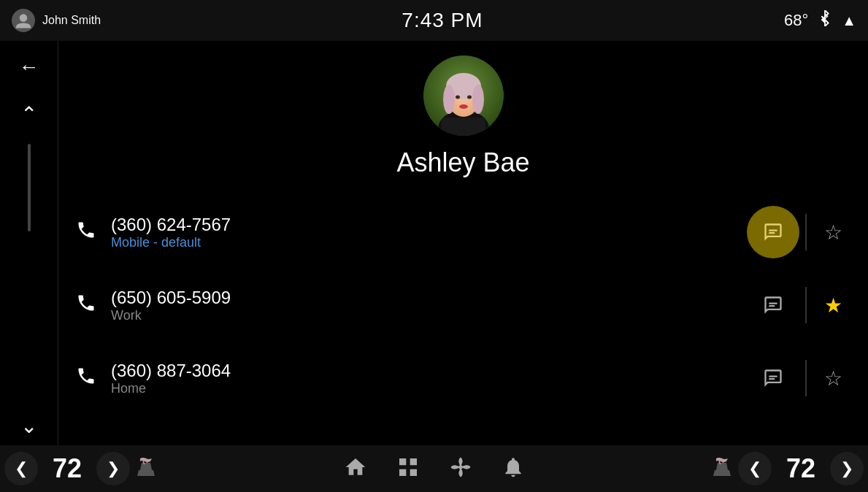 This screenshot has width=868, height=492. Describe the element at coordinates (408, 469) in the screenshot. I see `grid-button` at that location.